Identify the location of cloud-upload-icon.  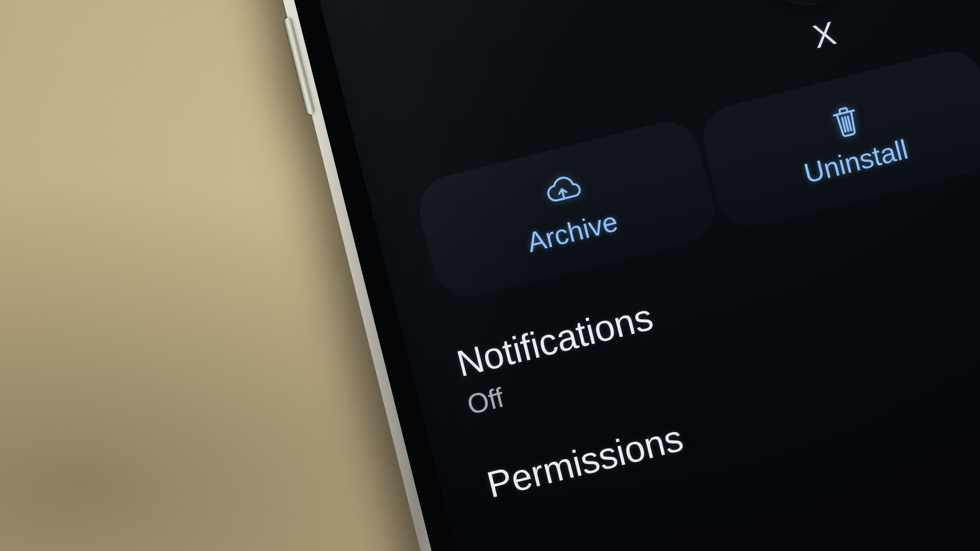
(562, 191).